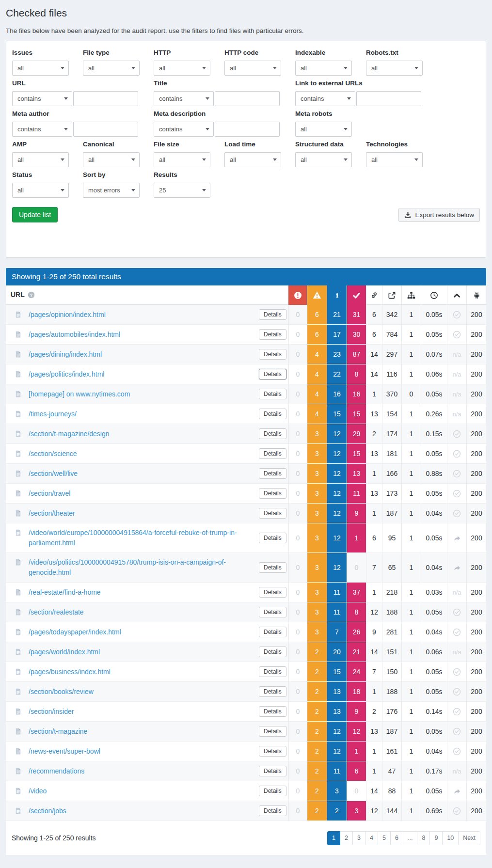 The width and height of the screenshot is (492, 868). I want to click on url-link: /section/jobs, so click(141, 811).